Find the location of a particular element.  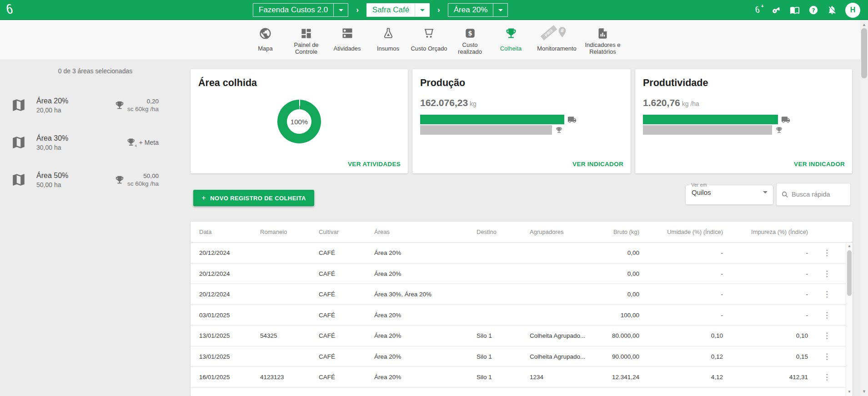

tab-painel-de-controle: Painel de Controle is located at coordinates (306, 43).